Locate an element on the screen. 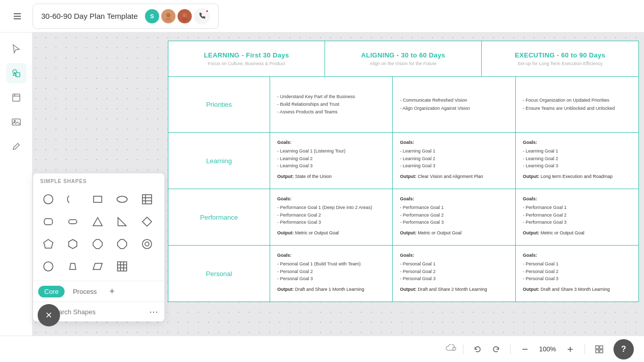 The image size is (644, 362). shape-circle is located at coordinates (48, 199).